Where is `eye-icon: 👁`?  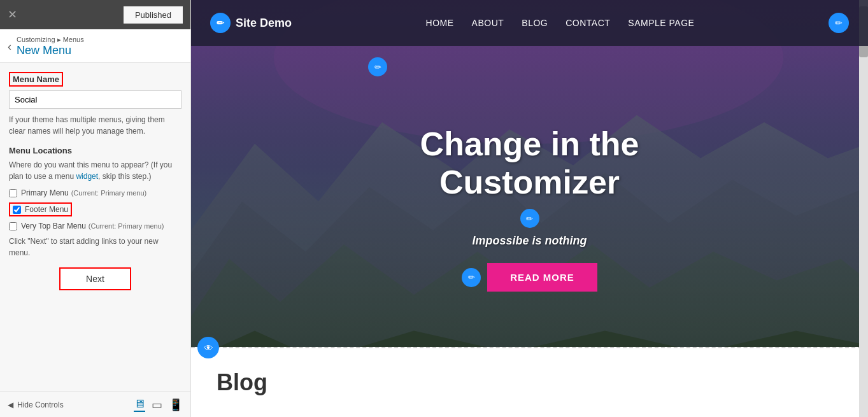
eye-icon: 👁 is located at coordinates (208, 348).